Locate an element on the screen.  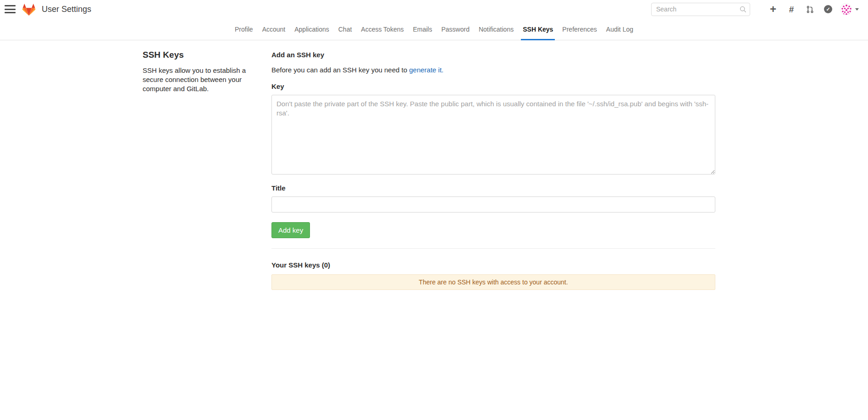
settings-tabs: Profile Account Applications Chat Access… is located at coordinates (434, 29).